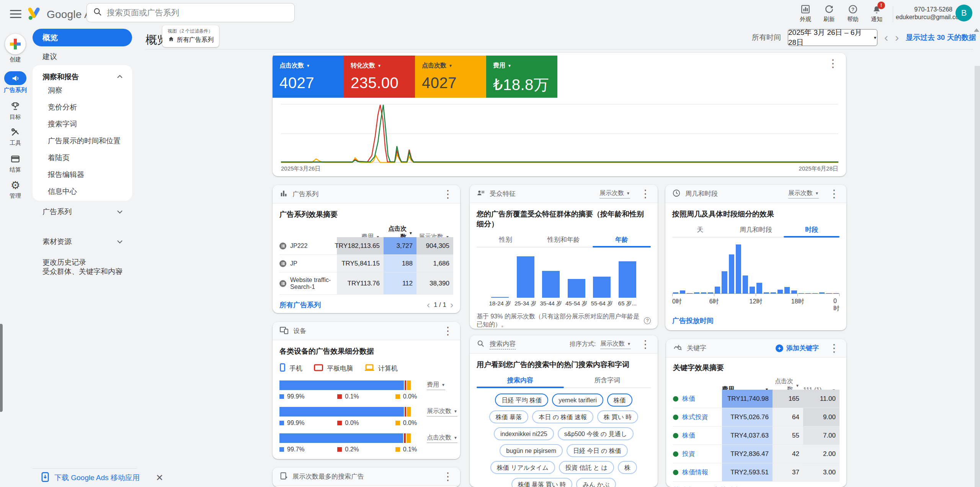 The width and height of the screenshot is (980, 487). I want to click on metric-selector: 费用▼, so click(436, 385).